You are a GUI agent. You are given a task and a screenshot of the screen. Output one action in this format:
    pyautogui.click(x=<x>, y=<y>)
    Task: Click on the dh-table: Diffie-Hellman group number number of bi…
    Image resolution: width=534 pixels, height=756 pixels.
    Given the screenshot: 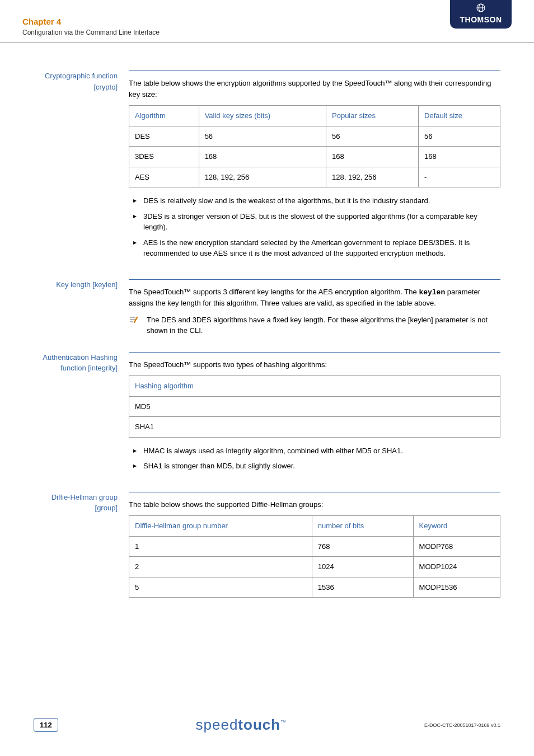 What is the action you would take?
    pyautogui.click(x=315, y=556)
    